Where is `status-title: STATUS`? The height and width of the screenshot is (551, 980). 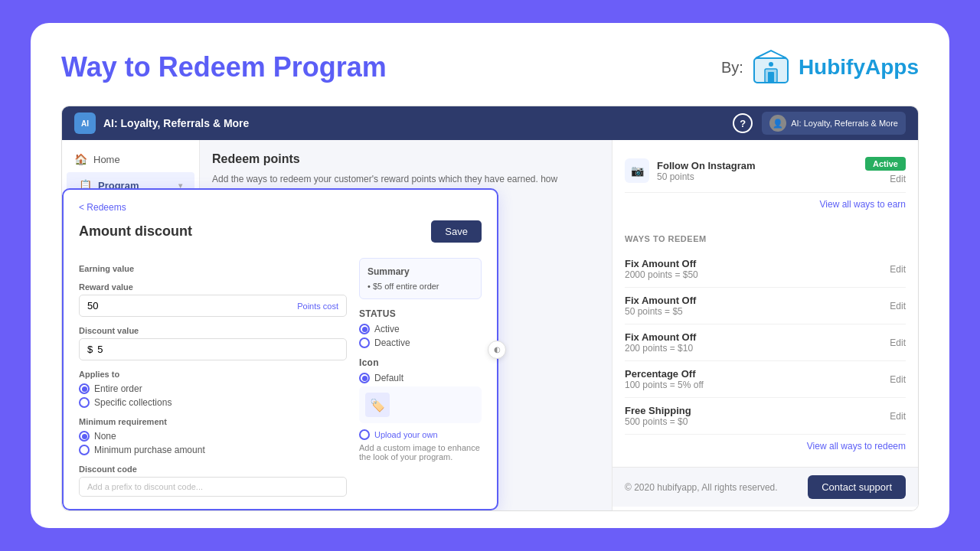
status-title: STATUS is located at coordinates (420, 314).